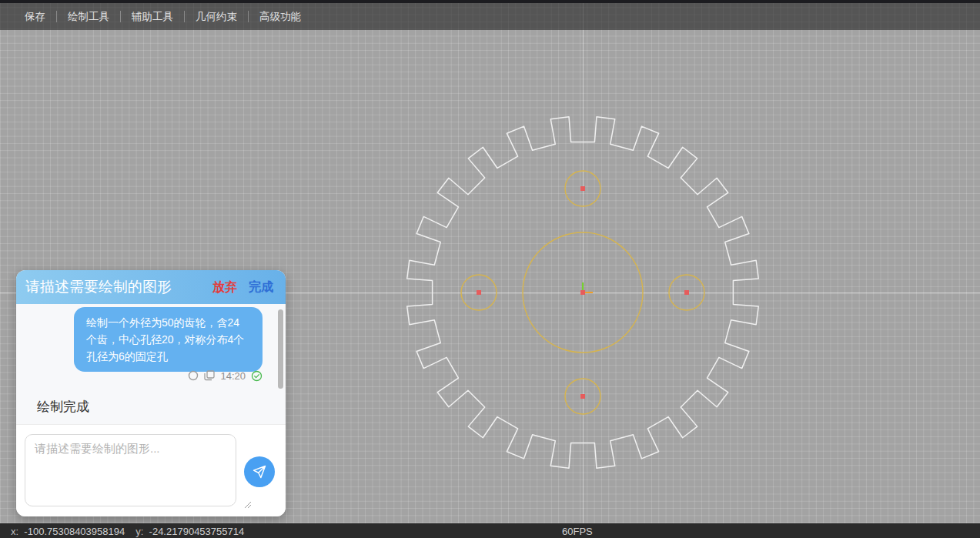  I want to click on menu-item-draw-tools: 绘制工具, so click(89, 17).